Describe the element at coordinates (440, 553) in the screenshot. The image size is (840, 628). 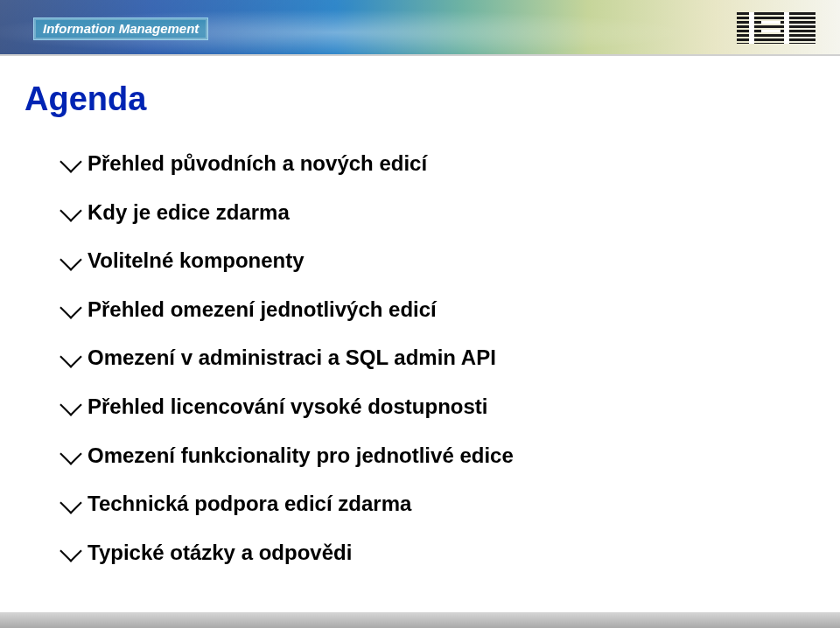
I see `list-item: Typické otázky a odpovědi` at that location.